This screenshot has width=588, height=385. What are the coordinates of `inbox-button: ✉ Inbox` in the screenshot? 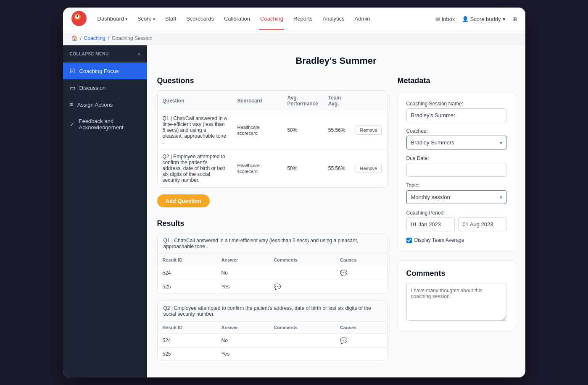 It's located at (446, 19).